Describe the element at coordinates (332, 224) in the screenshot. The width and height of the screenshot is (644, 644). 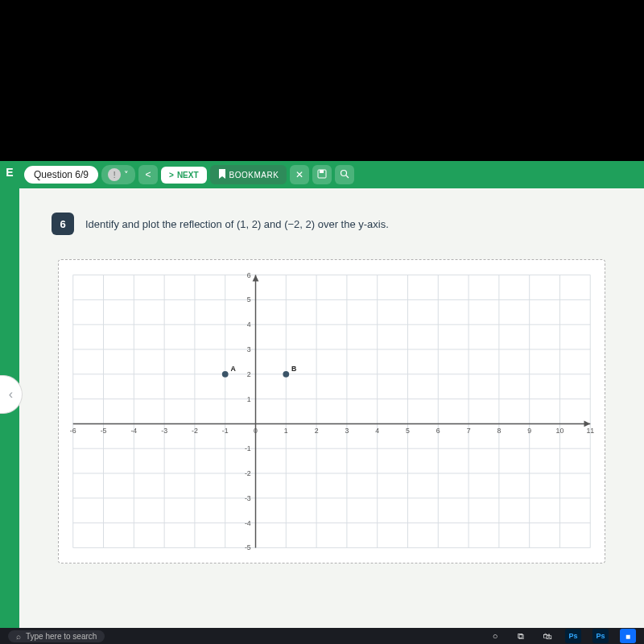
I see `question-header: 6 Identify and plot the reflection of (1…` at that location.